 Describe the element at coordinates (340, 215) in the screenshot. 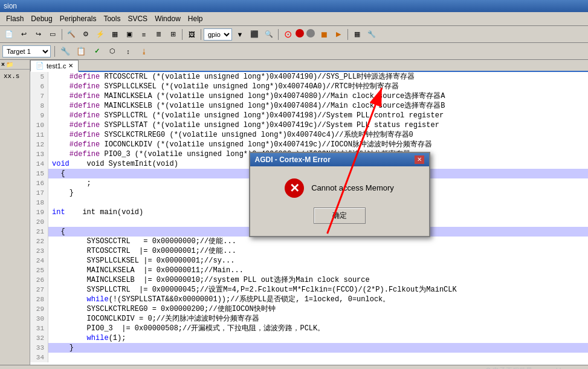

I see `dialog-confirm-btn: 确定` at that location.